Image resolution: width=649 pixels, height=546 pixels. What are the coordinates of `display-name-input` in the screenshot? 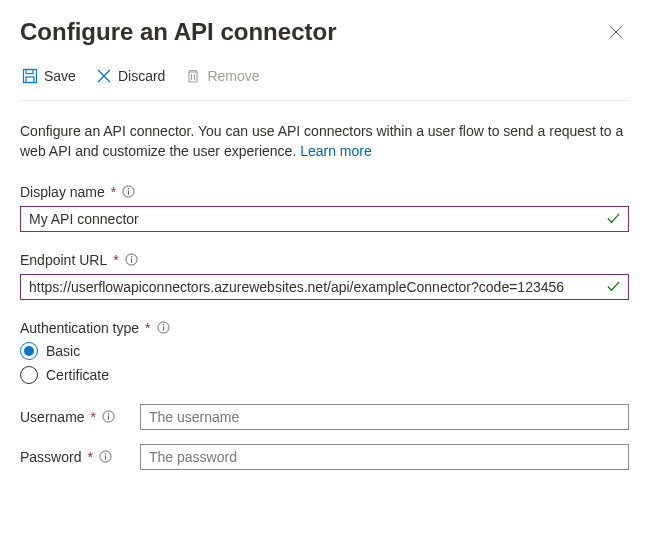 It's located at (324, 219).